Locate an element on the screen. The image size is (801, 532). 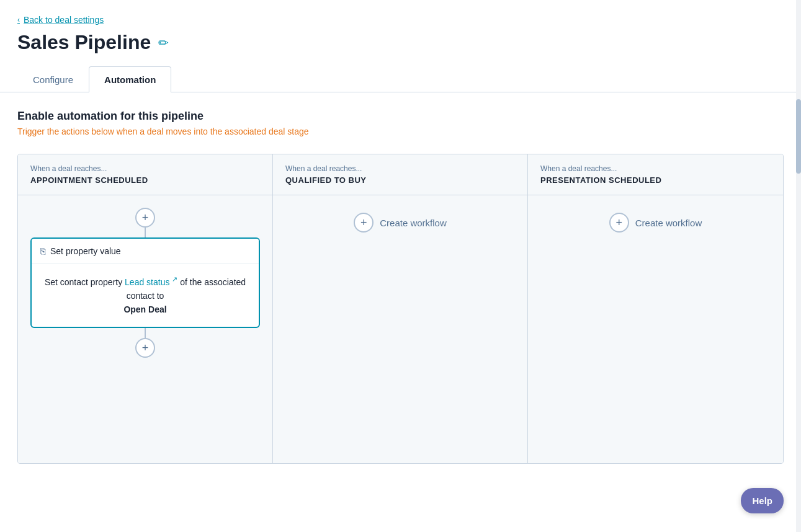
property-card-header: ⎘ Set property value is located at coordinates (145, 252).